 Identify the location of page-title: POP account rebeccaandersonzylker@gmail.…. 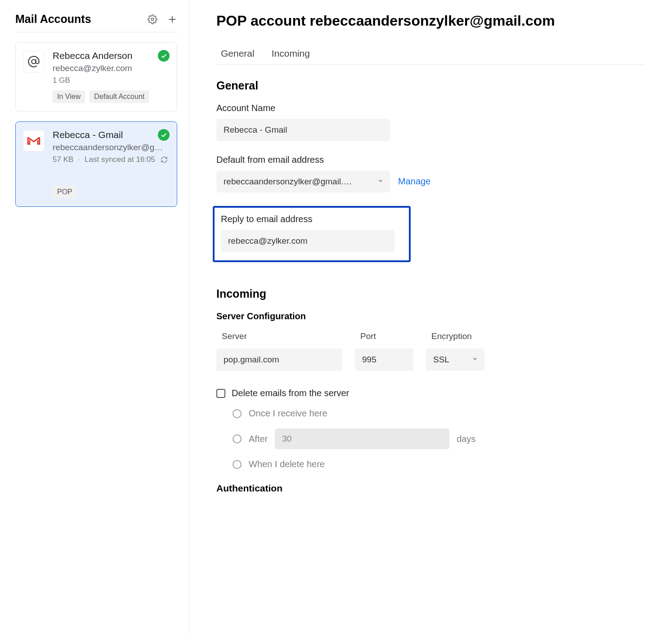
(430, 21).